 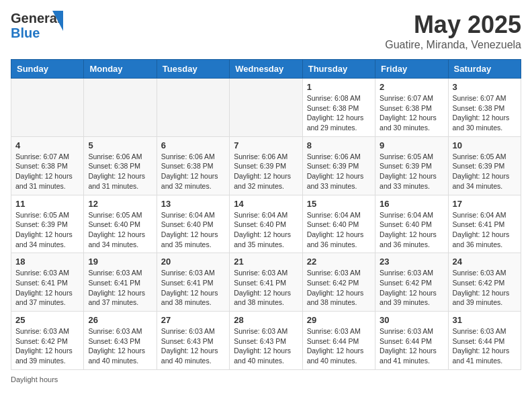 I want to click on calendar-cell: 3Sunrise: 6:07 AMSunset: 6:38 PMDaylight…, so click(x=484, y=107).